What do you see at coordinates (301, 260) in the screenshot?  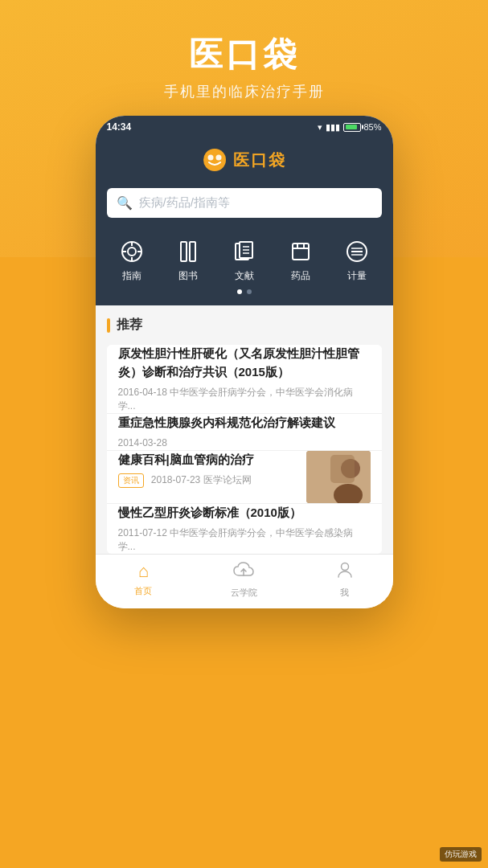 I see `nav-item-medicine: 药品` at bounding box center [301, 260].